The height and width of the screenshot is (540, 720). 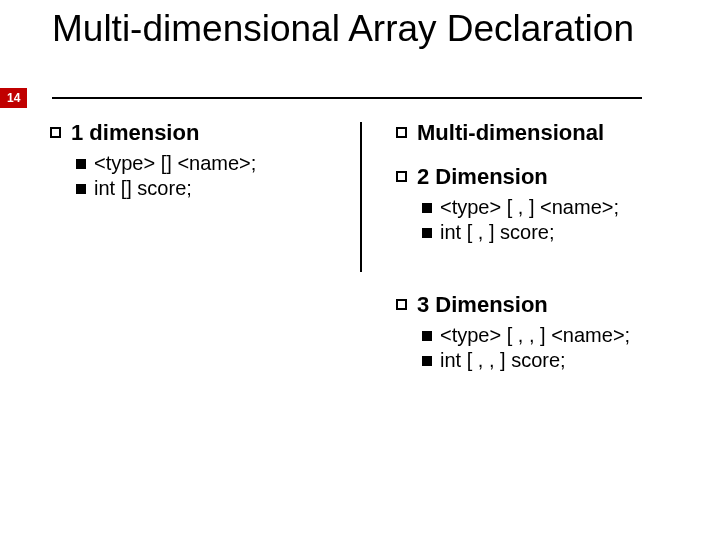 I want to click on heading-text: 3 Dimension, so click(x=482, y=305).